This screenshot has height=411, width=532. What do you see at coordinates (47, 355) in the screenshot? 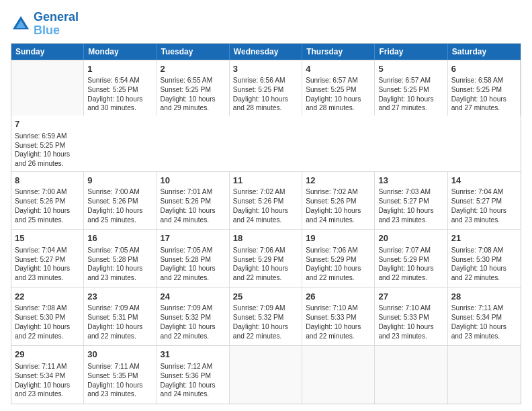
I see `day-number: 29` at bounding box center [47, 355].